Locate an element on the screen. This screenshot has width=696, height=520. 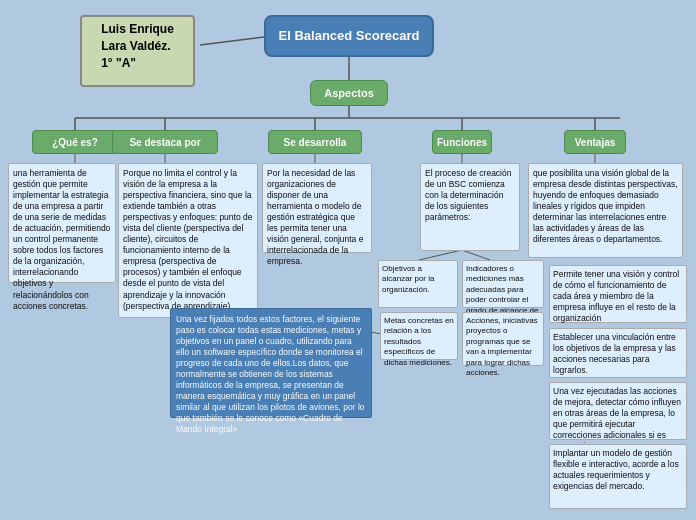
author-text: Luis Enrique Lara Valdéz. 1° "A" is located at coordinates (138, 46).